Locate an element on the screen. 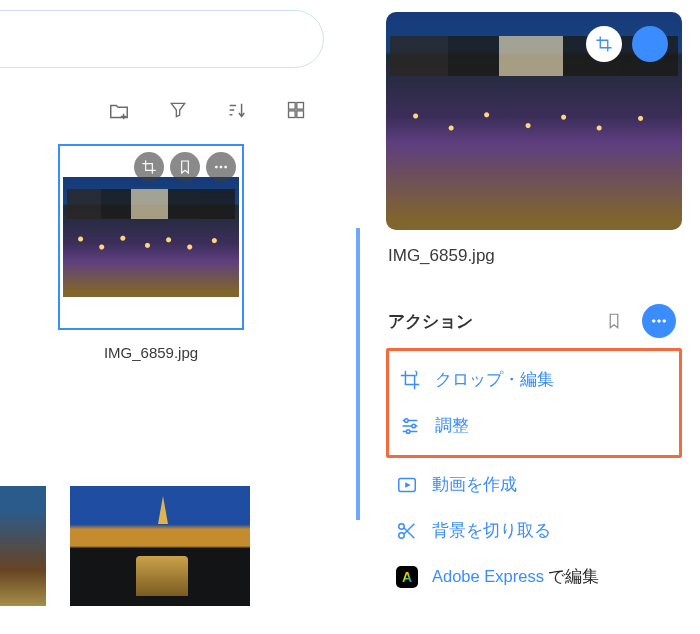  video-icon is located at coordinates (407, 485).